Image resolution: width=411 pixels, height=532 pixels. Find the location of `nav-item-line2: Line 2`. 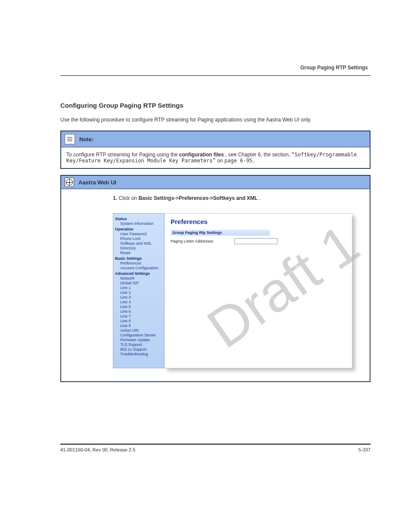

nav-item-line2: Line 2 is located at coordinates (139, 292).